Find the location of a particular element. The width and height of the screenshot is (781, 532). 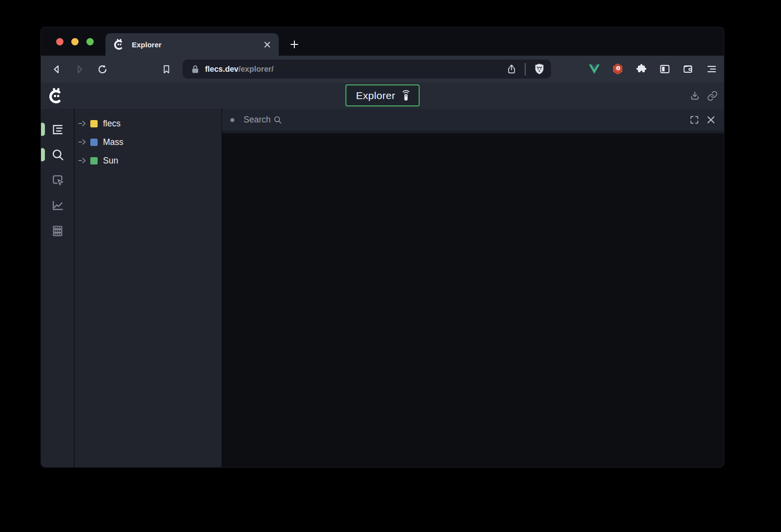

entity-label: Mass is located at coordinates (113, 143).